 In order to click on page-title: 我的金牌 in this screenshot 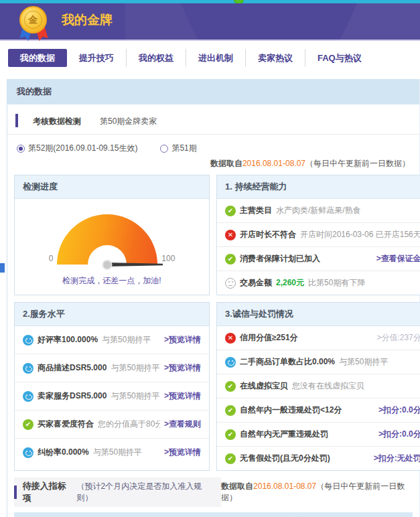, I will do `click(87, 20)`.